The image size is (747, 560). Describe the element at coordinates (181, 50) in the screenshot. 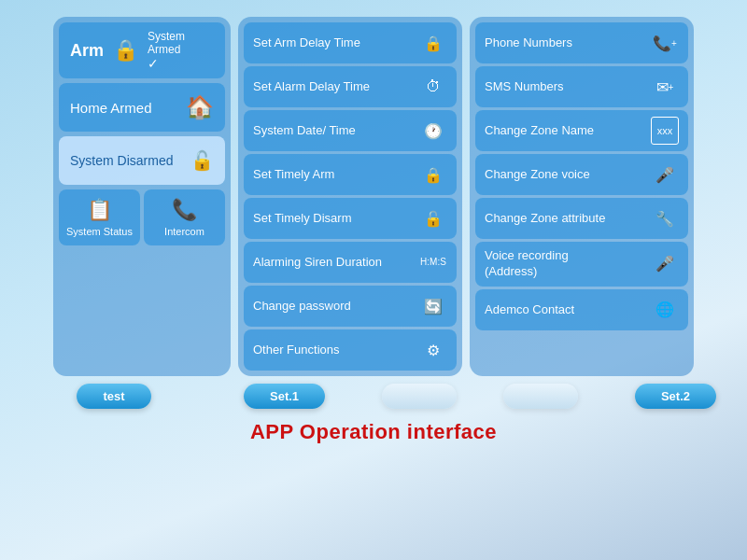

I see `arm-status: System Armed ✓` at that location.